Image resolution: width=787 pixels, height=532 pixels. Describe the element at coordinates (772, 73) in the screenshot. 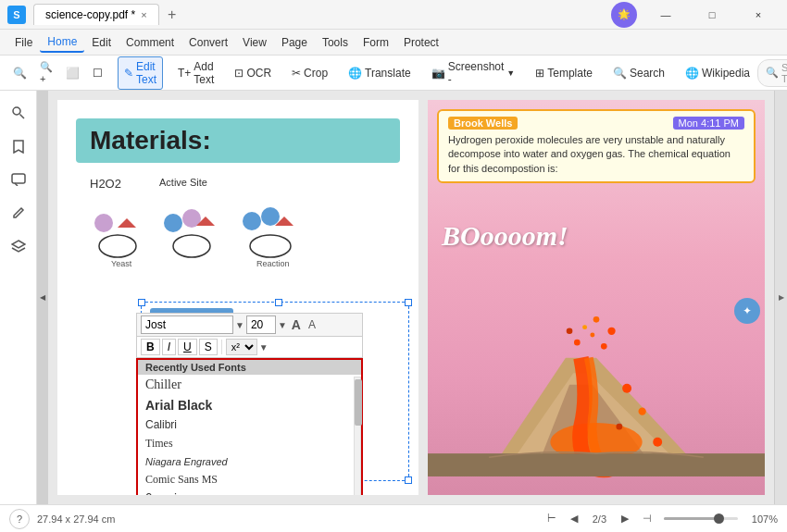

I see `search-tools-box: 🔍 Search Tools` at that location.